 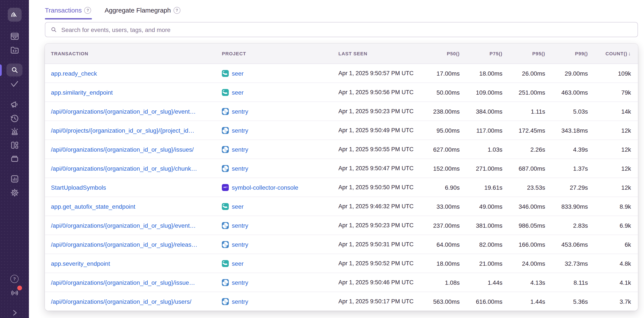 I want to click on column-p50: P50(), so click(x=438, y=54).